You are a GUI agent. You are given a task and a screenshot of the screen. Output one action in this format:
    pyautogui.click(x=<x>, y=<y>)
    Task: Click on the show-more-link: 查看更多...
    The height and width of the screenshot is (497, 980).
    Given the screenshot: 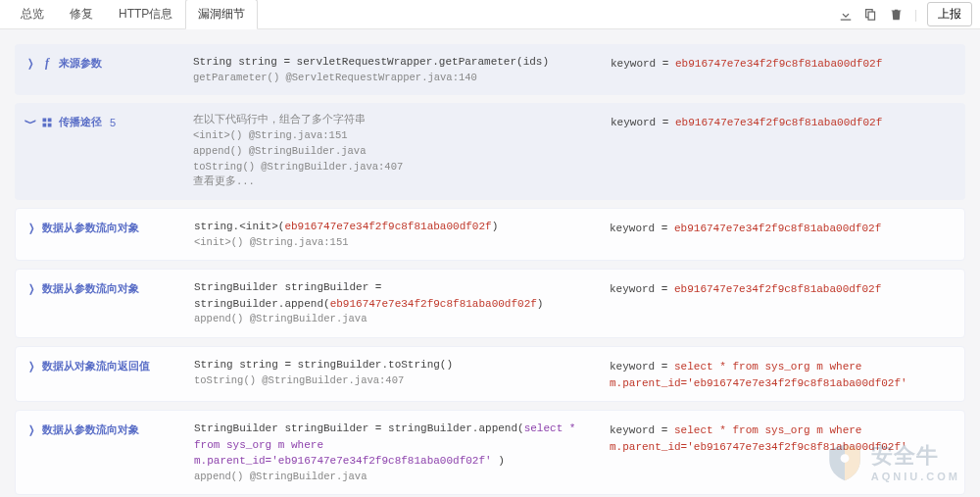 What is the action you would take?
    pyautogui.click(x=392, y=182)
    